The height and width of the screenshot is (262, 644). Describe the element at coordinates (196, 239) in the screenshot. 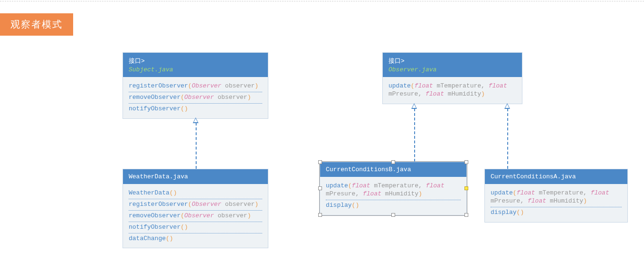

I see `method-row: dataChange()` at that location.